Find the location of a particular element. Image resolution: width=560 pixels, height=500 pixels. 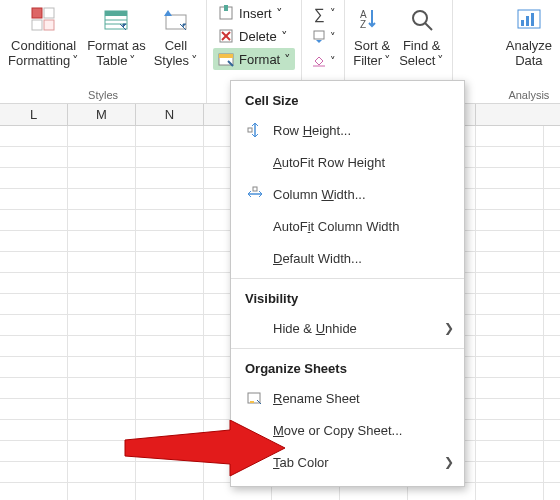

search-icon is located at coordinates (422, 20).